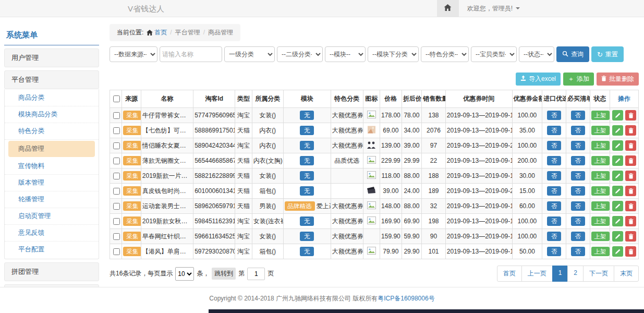  What do you see at coordinates (52, 80) in the screenshot?
I see `sidebar-group: 平台管理` at bounding box center [52, 80].